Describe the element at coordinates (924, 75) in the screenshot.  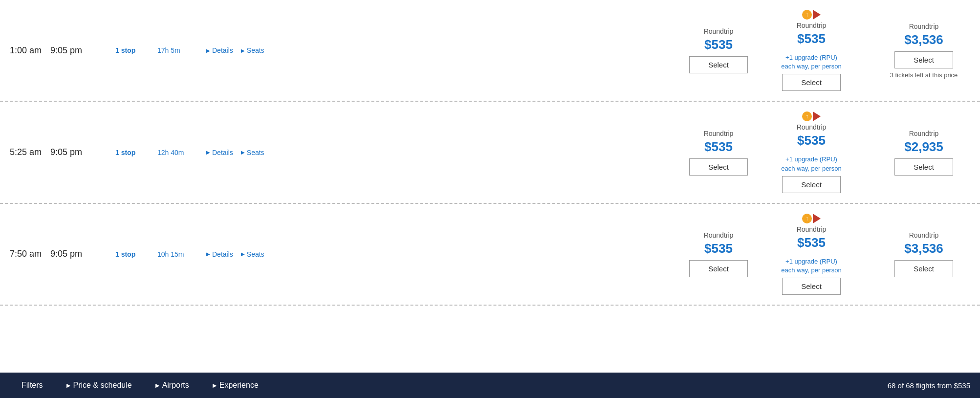
I see `tickets-left-notice: 3 tickets left at this price` at that location.